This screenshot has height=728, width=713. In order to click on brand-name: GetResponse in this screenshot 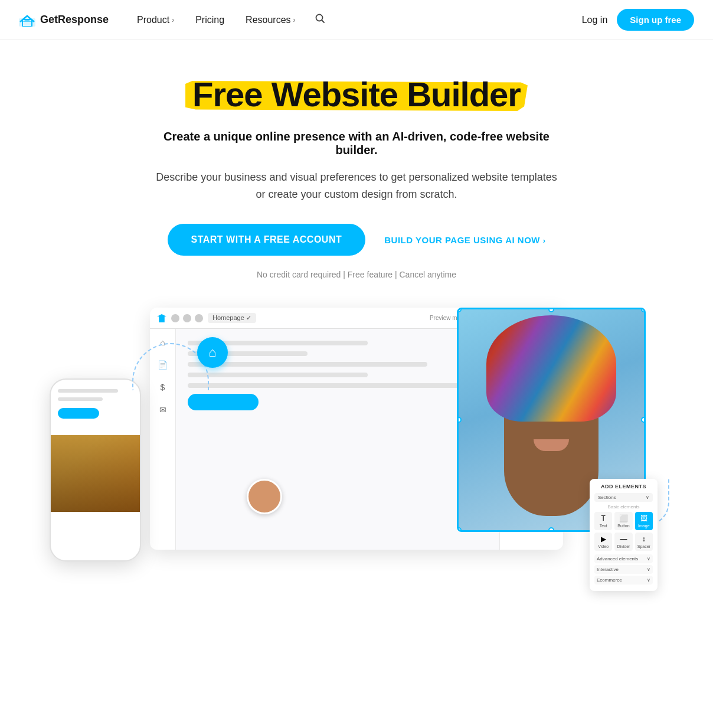, I will do `click(74, 20)`.